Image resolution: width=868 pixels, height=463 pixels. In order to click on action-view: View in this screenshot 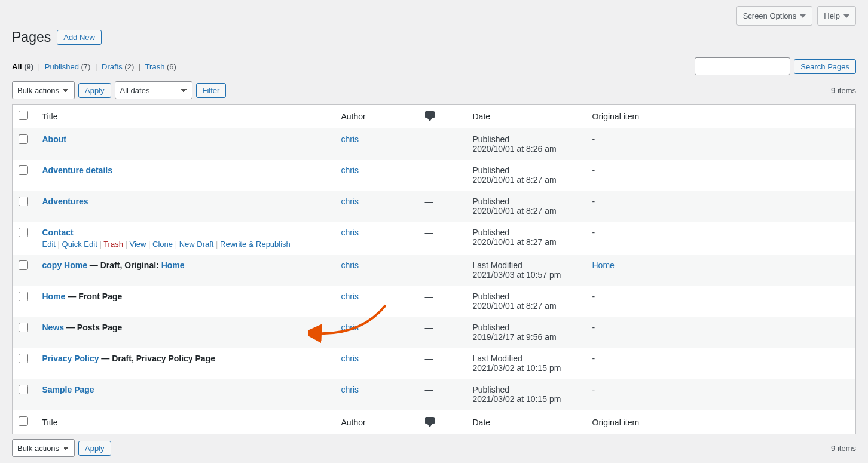, I will do `click(138, 244)`.